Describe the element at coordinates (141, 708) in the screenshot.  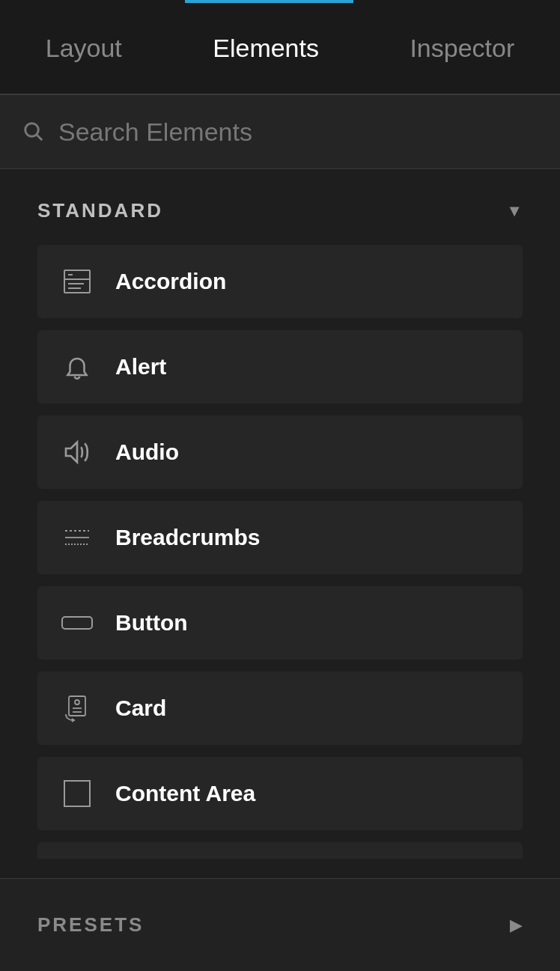
I see `element-label: Card` at that location.